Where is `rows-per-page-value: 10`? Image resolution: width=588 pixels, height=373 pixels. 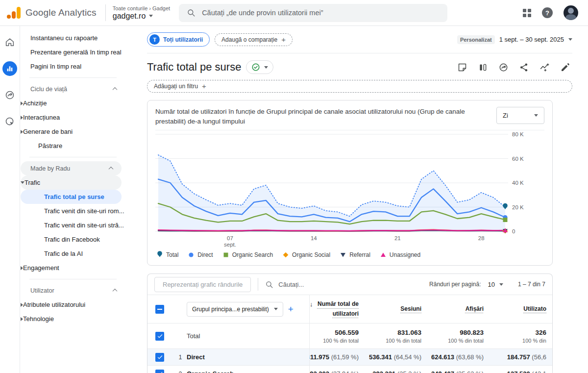 rows-per-page-value: 10 is located at coordinates (491, 284).